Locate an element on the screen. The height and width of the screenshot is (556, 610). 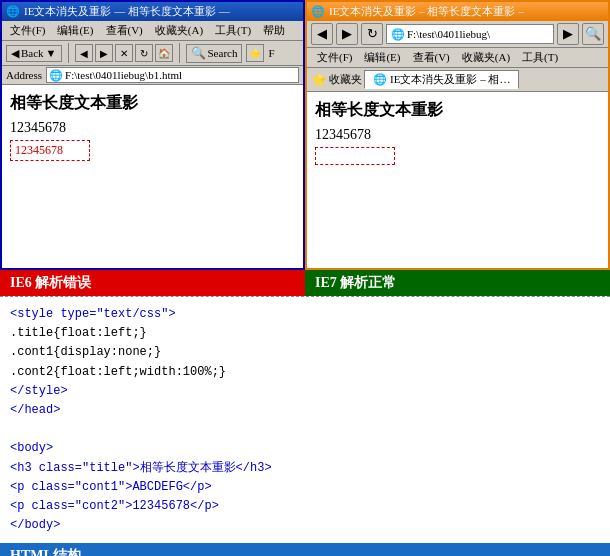
ie7-content-box is located at coordinates (355, 156).